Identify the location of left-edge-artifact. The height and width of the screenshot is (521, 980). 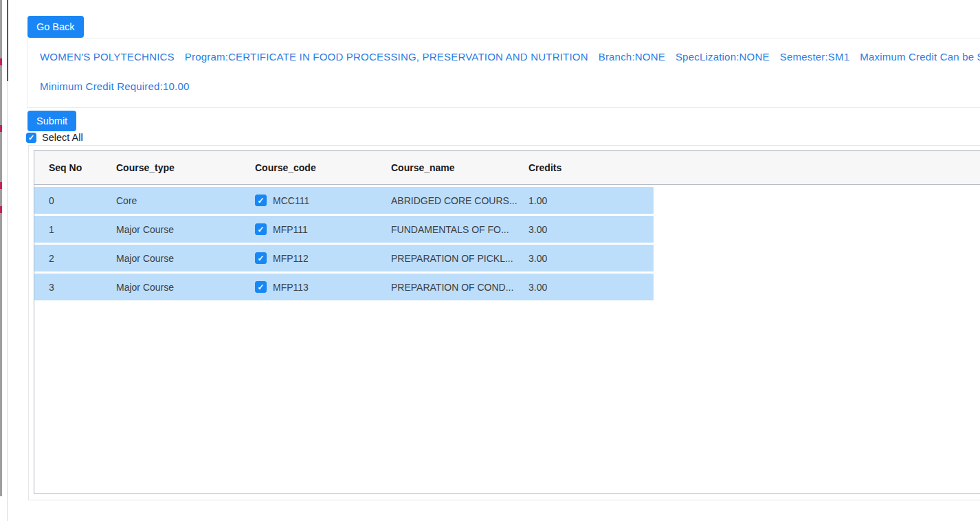
(1, 248).